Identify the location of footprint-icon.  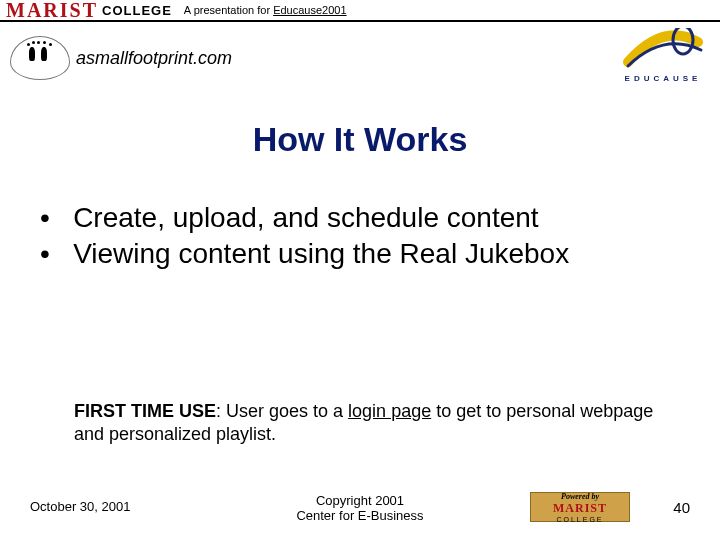
(40, 58).